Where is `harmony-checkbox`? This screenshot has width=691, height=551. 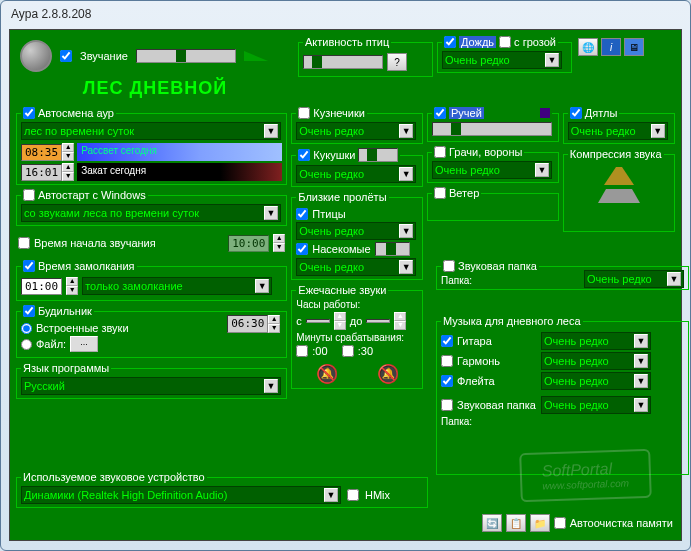 harmony-checkbox is located at coordinates (447, 361).